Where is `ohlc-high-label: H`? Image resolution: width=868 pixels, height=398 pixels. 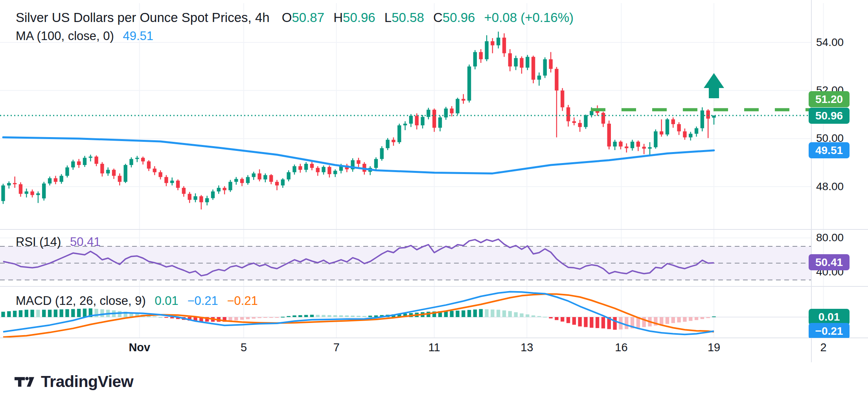 ohlc-high-label: H is located at coordinates (338, 17).